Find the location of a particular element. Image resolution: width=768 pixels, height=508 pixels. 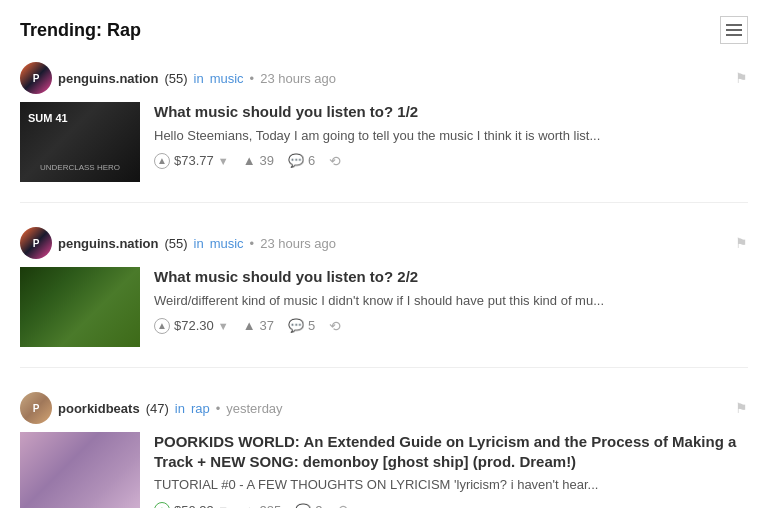

post-actions: ▲ $73.77 ▼ ▲ 39 💬 6 ⟲ is located at coordinates (451, 161).